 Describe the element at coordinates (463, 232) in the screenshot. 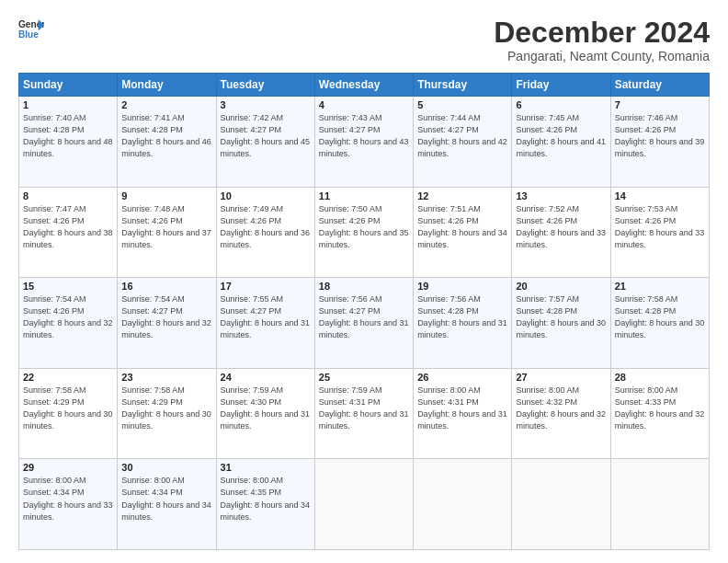

I see `table-row: 12 Sunrise: 7:51 AMSunset: 4:26 PMDaylig…` at that location.